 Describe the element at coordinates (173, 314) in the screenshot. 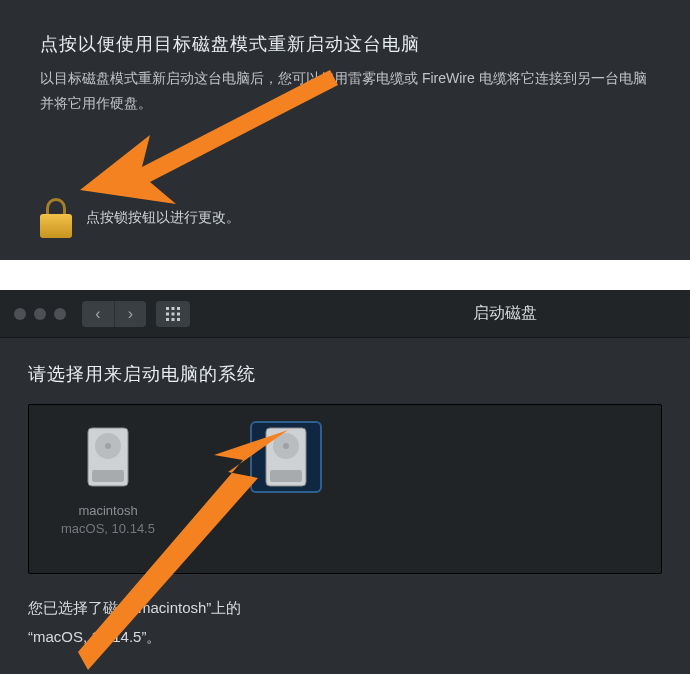

I see `grid-icon` at that location.